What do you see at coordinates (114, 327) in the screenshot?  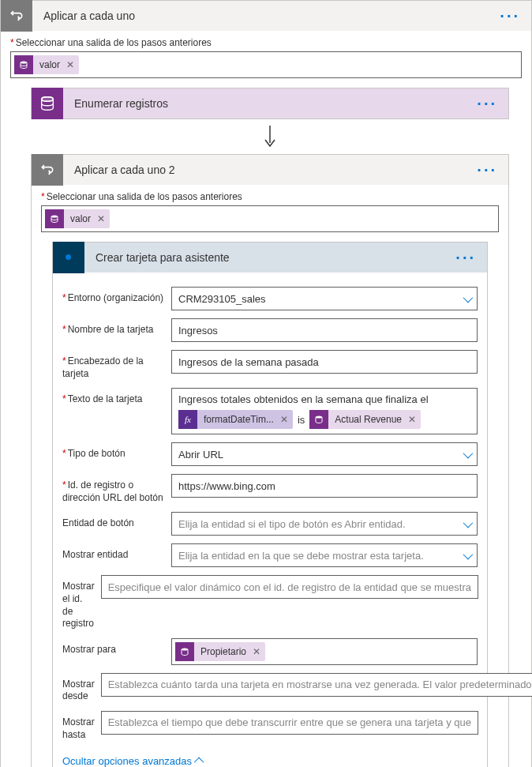 I see `cardname-label: *Nombre de la tarjeta` at bounding box center [114, 327].